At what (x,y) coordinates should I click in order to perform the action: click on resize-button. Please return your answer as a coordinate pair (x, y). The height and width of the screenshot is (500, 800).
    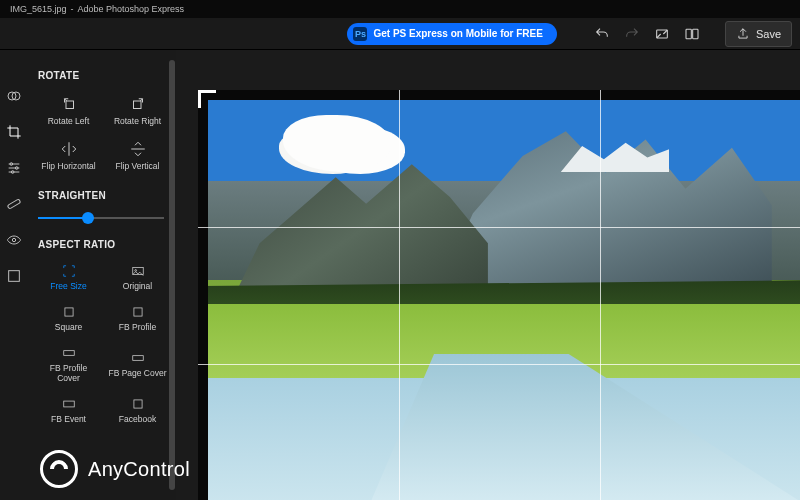
    Looking at the image, I should click on (662, 34).